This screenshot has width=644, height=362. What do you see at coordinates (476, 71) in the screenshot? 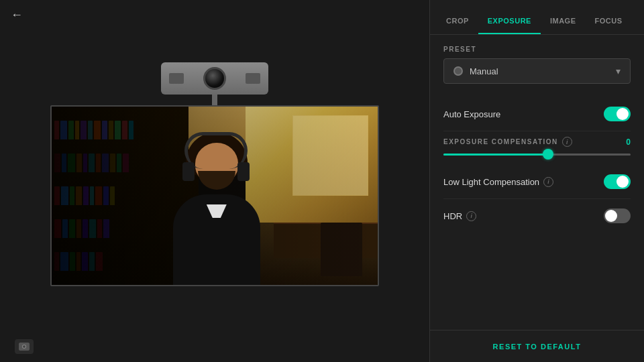
I see `preset-left: Manual` at bounding box center [476, 71].